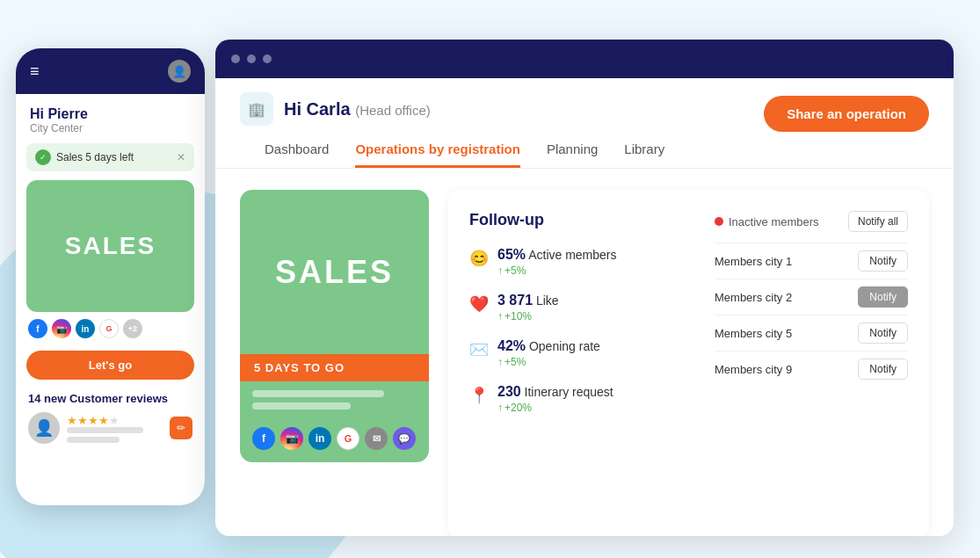  I want to click on stat-body-like: 3 871 Like ↑+10%, so click(528, 308).